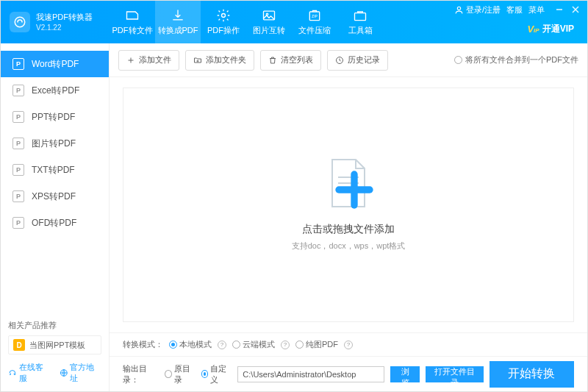 Image resolution: width=588 pixels, height=392 pixels. I want to click on official-site-link: 官方地址, so click(81, 373).